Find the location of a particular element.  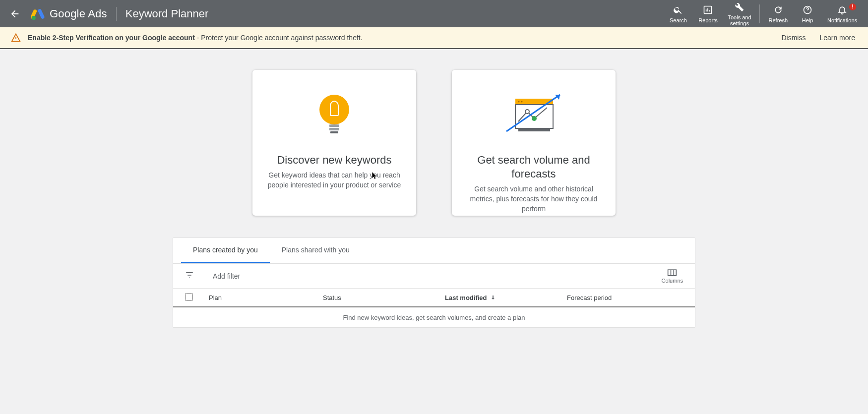

columns-label: Columns is located at coordinates (673, 281).